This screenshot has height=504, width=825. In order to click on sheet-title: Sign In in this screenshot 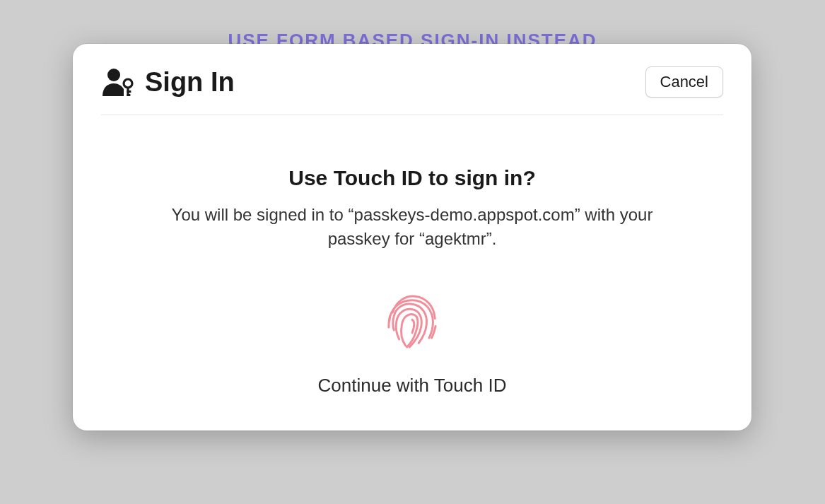, I will do `click(189, 82)`.